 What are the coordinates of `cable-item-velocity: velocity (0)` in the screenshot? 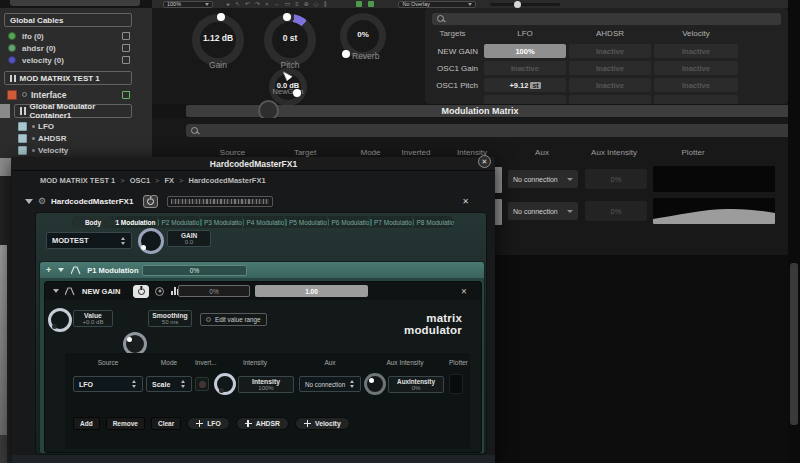 It's located at (76, 60).